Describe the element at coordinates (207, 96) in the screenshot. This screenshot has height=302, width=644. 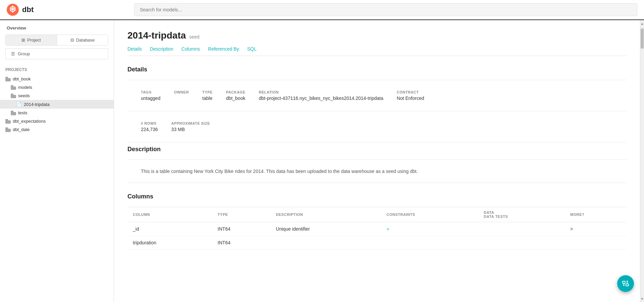
I see `detail-type: TYPE table` at that location.